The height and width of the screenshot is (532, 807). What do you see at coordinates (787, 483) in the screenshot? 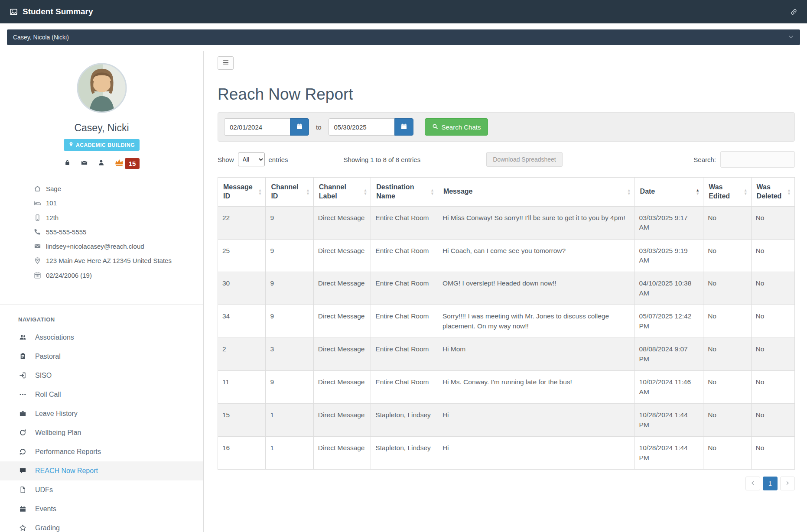
I see `pagination-next-button` at bounding box center [787, 483].